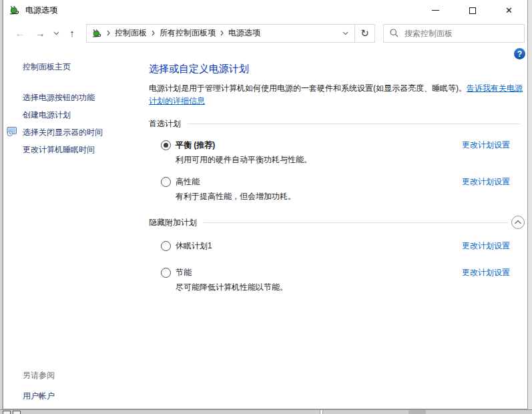  Describe the element at coordinates (336, 189) in the screenshot. I see `plan-row-high-performance: 高性能 更改计划设置 有利于提高性能，但会增加功耗。` at that location.